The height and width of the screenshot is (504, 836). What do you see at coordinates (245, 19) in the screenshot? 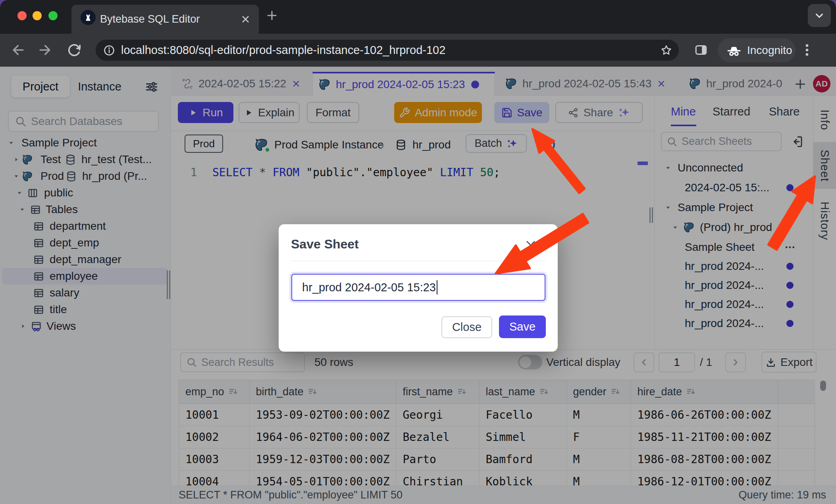
I see `browser-tab-close-icon` at bounding box center [245, 19].